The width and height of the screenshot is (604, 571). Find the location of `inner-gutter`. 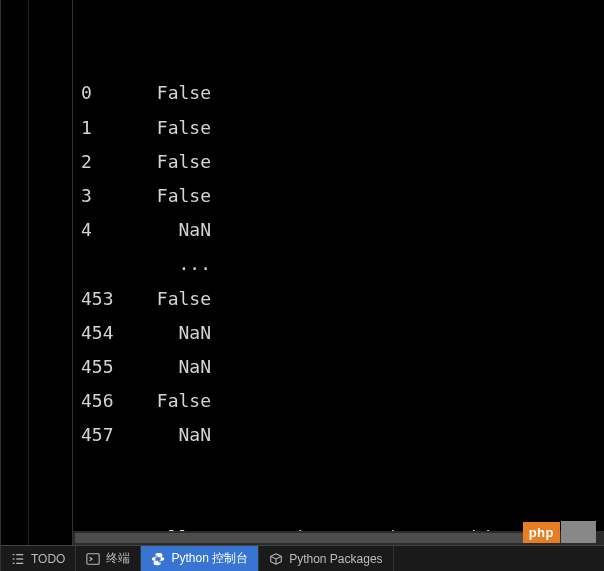

inner-gutter is located at coordinates (51, 272).